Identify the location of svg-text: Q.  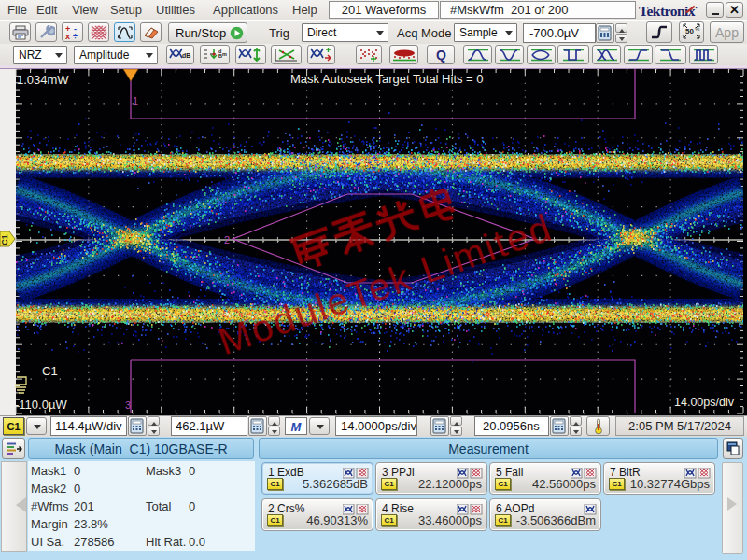
(441, 55).